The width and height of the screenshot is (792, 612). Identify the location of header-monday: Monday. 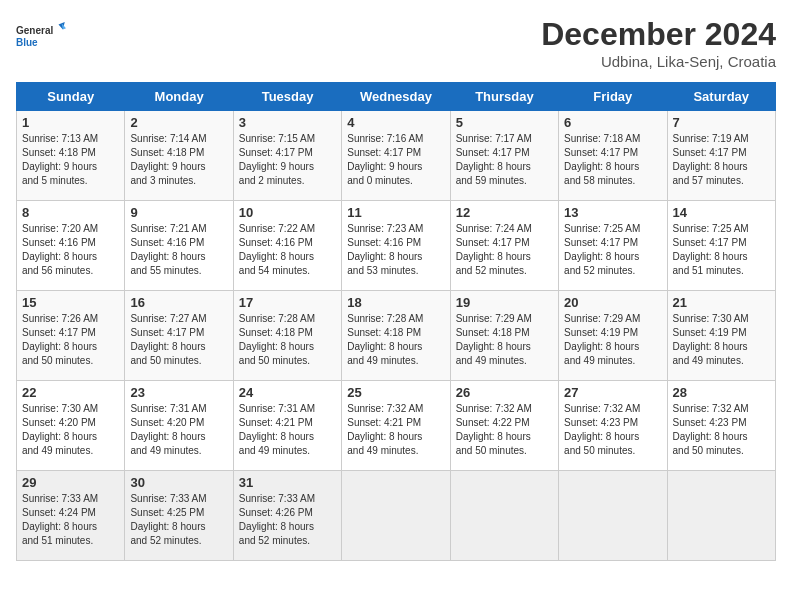
(179, 97).